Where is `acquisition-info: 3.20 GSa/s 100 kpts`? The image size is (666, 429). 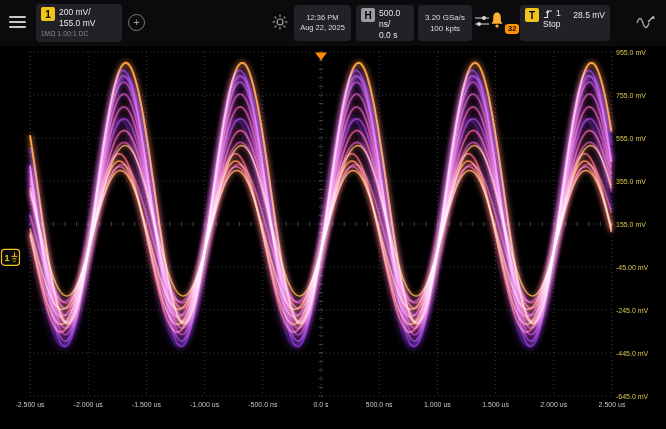 acquisition-info: 3.20 GSa/s 100 kpts is located at coordinates (445, 23).